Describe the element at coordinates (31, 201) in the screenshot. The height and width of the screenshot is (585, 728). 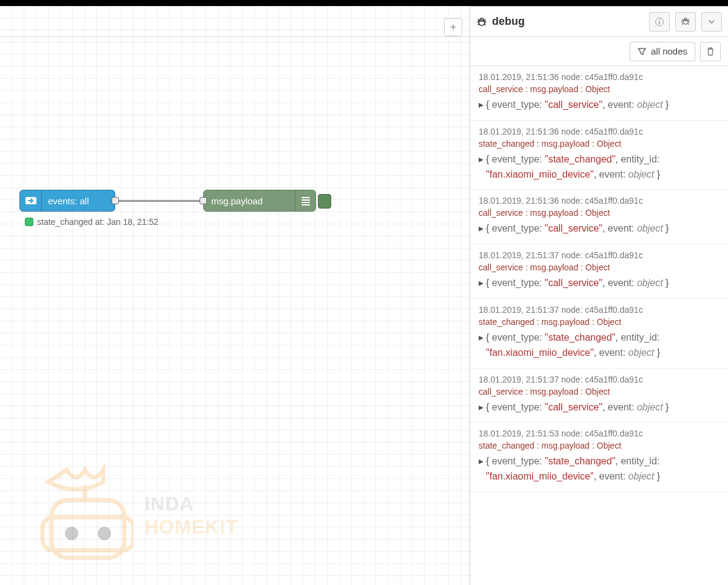
I see `arrow-right-icon` at that location.